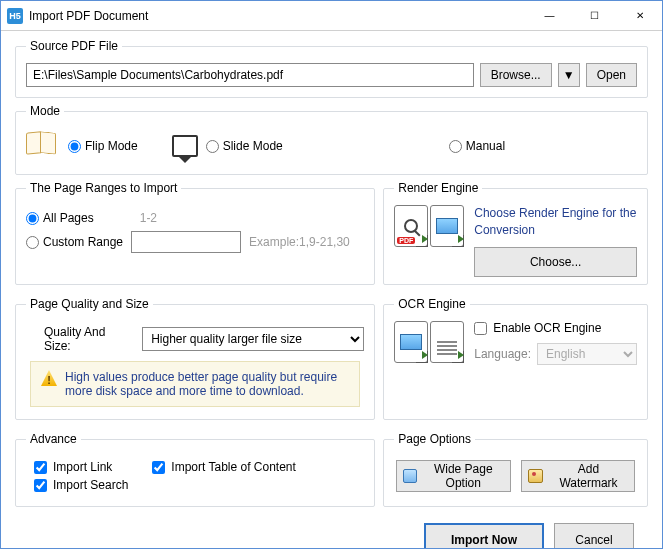 This screenshot has width=663, height=549. I want to click on quality-combo: Higher quality larger file size, so click(253, 339).